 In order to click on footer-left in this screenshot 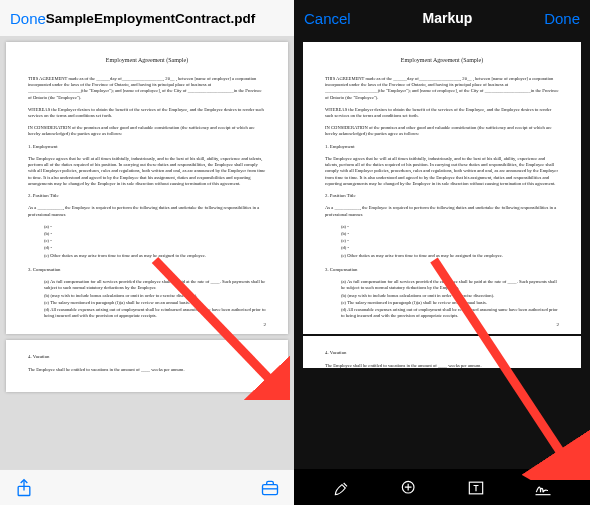, I will do `click(147, 487)`.